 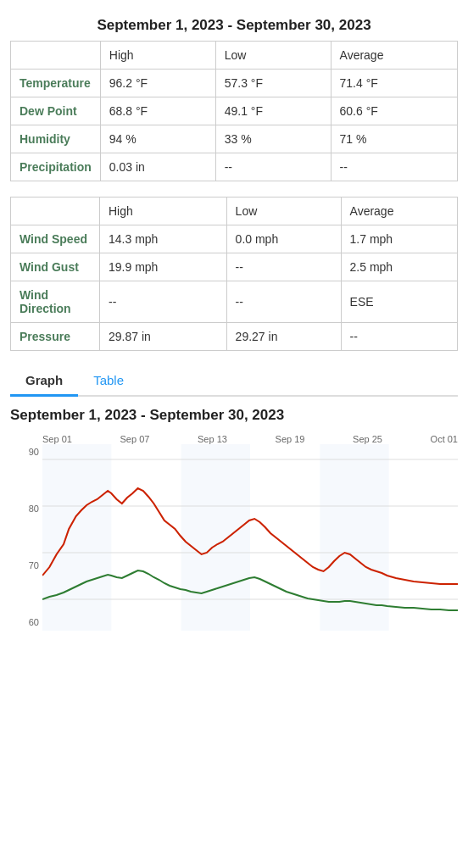 What do you see at coordinates (25, 566) in the screenshot?
I see `y-label: 70` at bounding box center [25, 566].